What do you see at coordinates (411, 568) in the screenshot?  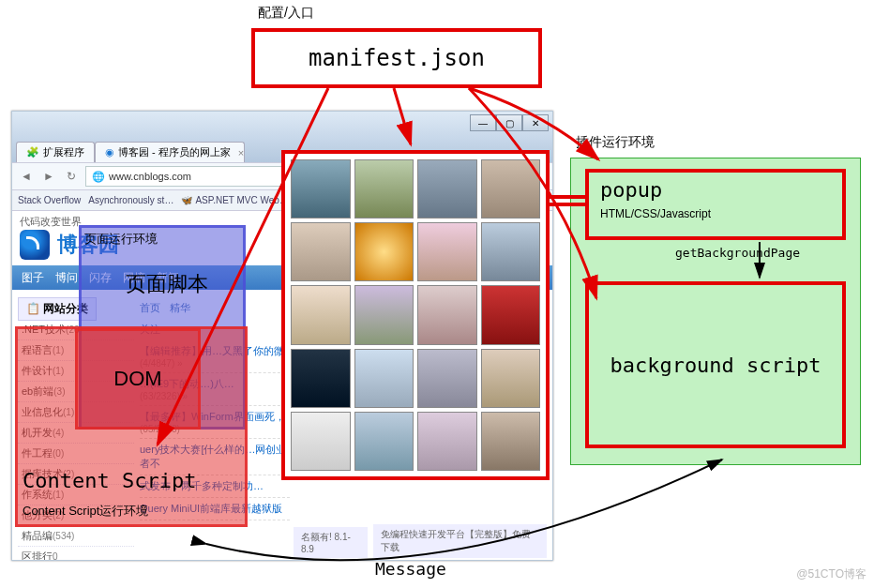 I see `message-label: Message` at bounding box center [411, 568].